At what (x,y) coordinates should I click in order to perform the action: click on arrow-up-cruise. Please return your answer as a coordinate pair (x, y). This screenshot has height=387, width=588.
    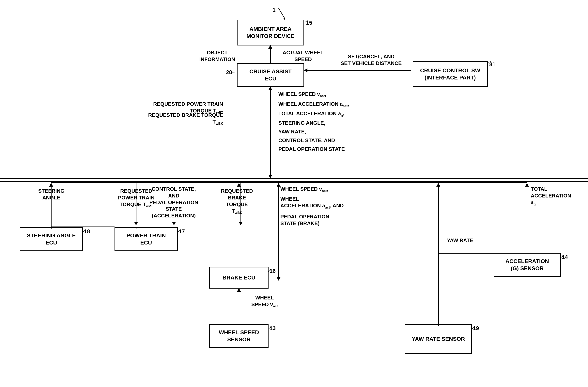
    Looking at the image, I should click on (270, 88).